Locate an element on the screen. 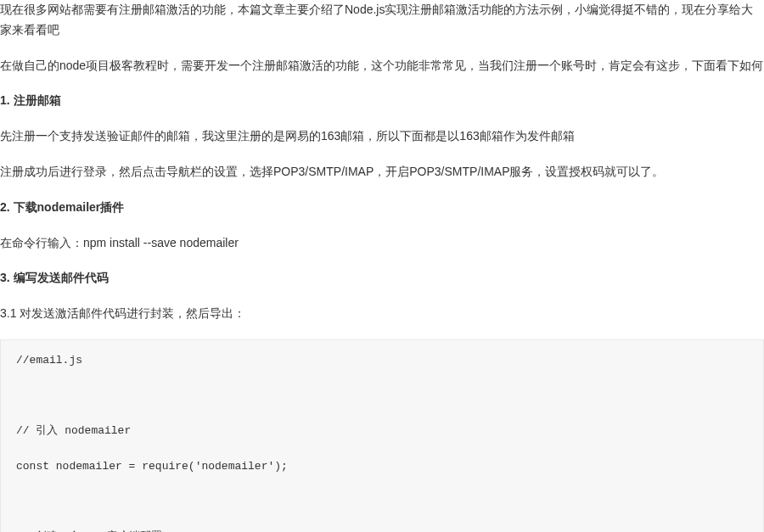 Image resolution: width=764 pixels, height=532 pixels. intro-paragraph-2: 在做自己的node项目极客教程时，需要开发一个注册邮箱激活的功能，这个功能非常常… is located at coordinates (382, 66).